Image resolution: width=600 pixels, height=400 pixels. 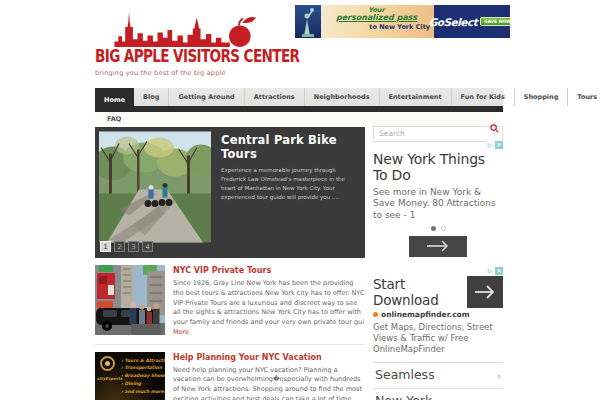 What do you see at coordinates (416, 376) in the screenshot?
I see `link-label: Seamless` at bounding box center [416, 376].